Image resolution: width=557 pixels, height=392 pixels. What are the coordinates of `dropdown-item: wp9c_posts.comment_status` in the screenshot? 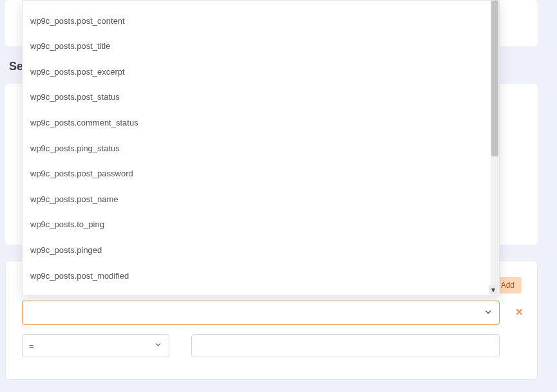 It's located at (257, 123).